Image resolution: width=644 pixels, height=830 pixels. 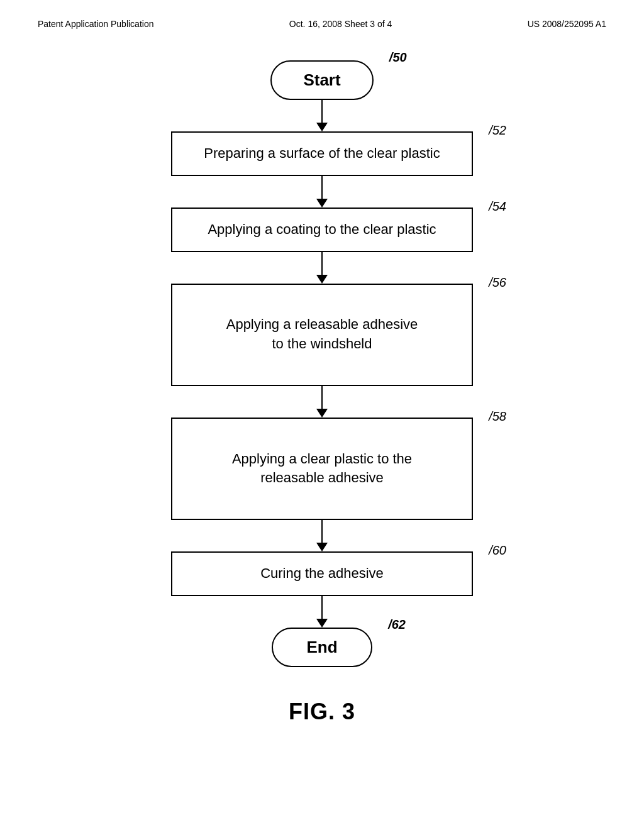 What do you see at coordinates (322, 573) in the screenshot?
I see `step60-node: Curing the adhesive 60` at bounding box center [322, 573].